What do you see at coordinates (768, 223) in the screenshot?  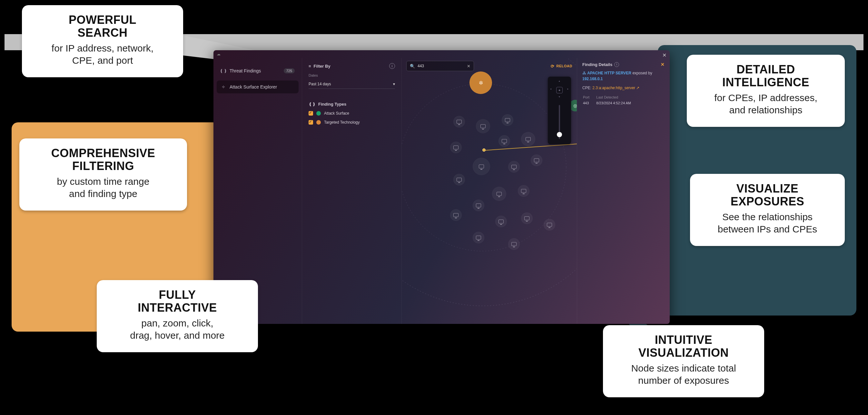 I see `d: See the relationships between IPs and CP…` at bounding box center [768, 223].